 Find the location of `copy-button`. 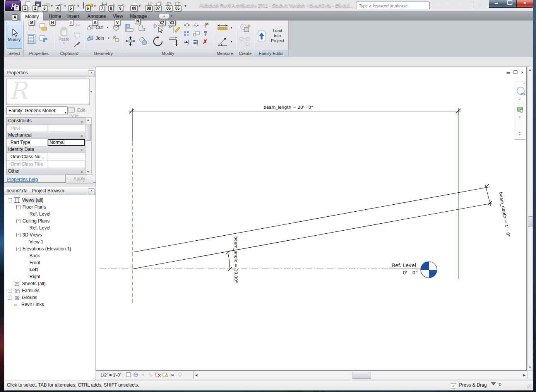

copy-button is located at coordinates (143, 42).